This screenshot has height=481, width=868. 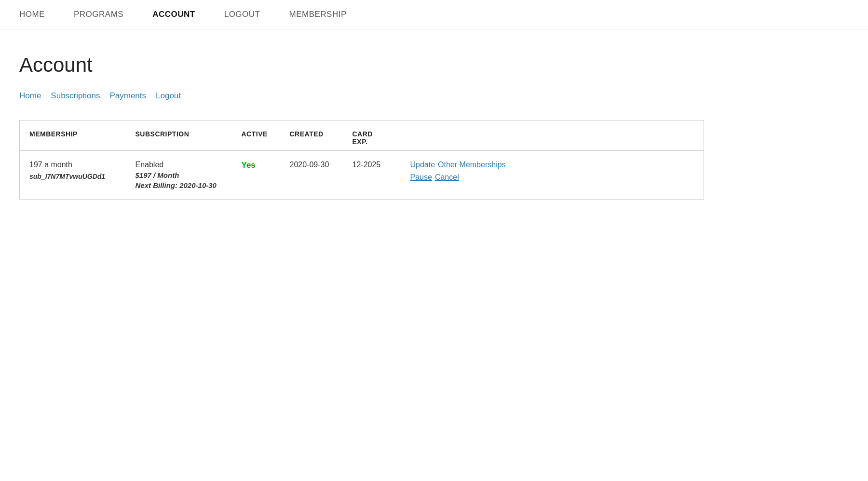 I want to click on nav-membership: MEMBERSHIP, so click(x=317, y=14).